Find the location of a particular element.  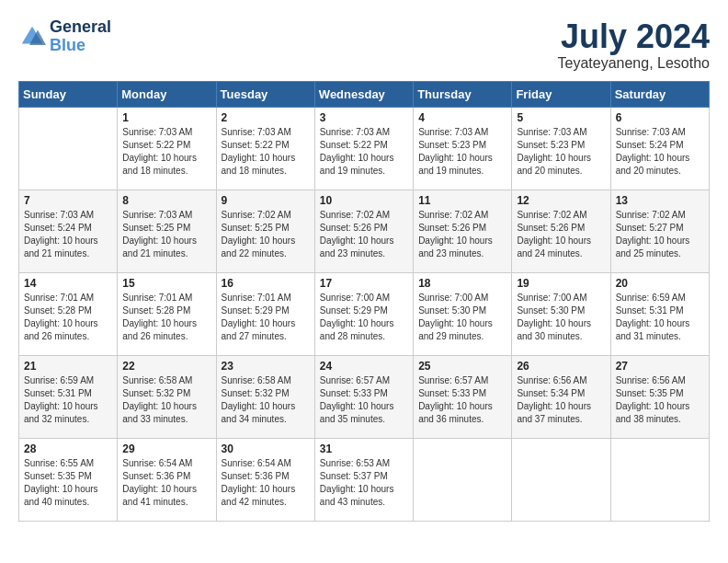

day-number: 5 is located at coordinates (561, 118).